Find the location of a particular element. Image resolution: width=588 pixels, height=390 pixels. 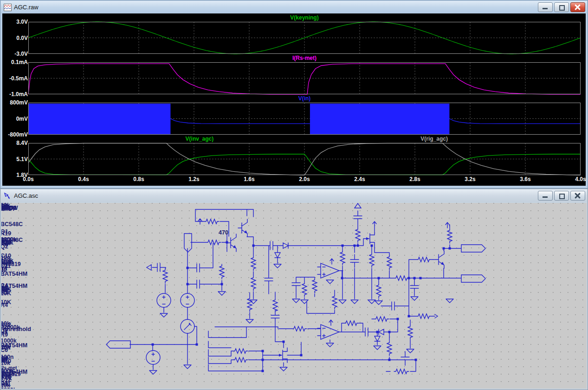

x-axis-label: 2.0s is located at coordinates (304, 179).